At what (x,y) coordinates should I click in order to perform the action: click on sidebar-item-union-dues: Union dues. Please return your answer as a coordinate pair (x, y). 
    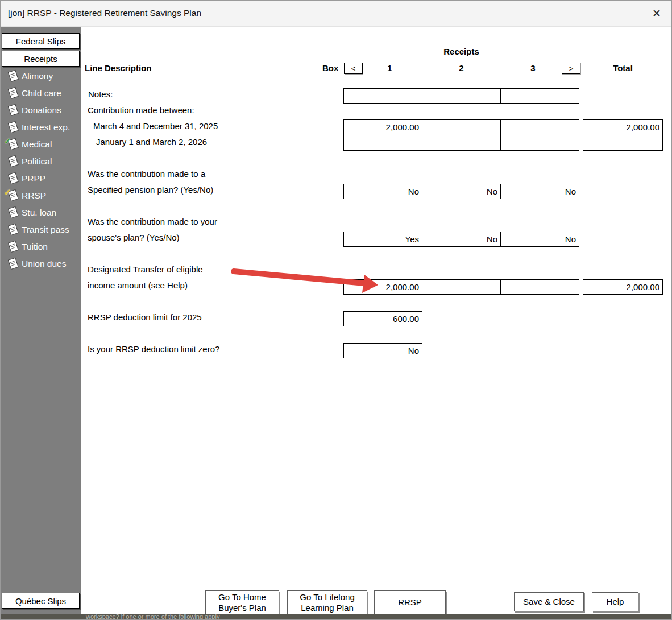
    Looking at the image, I should click on (41, 264).